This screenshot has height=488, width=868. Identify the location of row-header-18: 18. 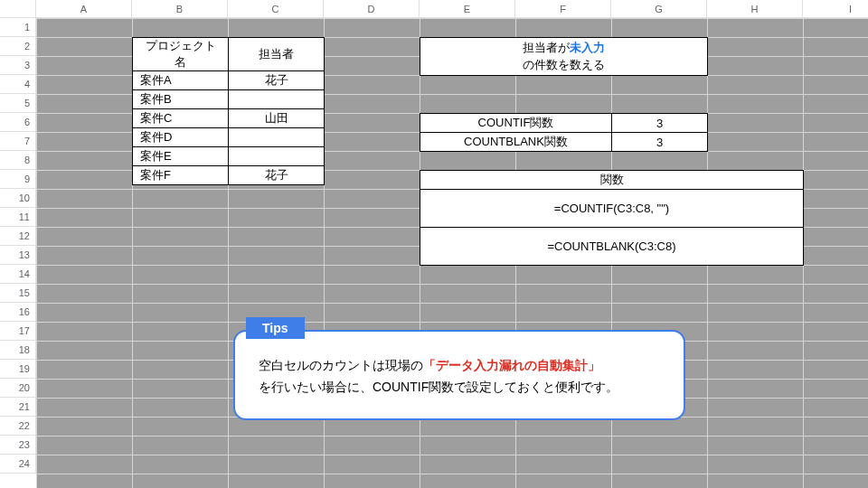
(18, 351).